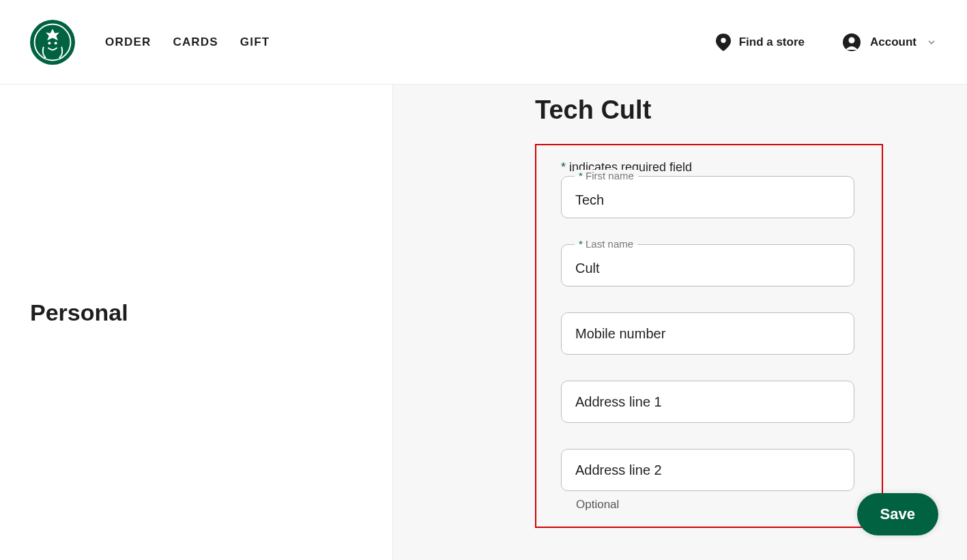 This screenshot has width=967, height=560. What do you see at coordinates (709, 265) in the screenshot?
I see `last-name-field-wrap: * Last name` at bounding box center [709, 265].